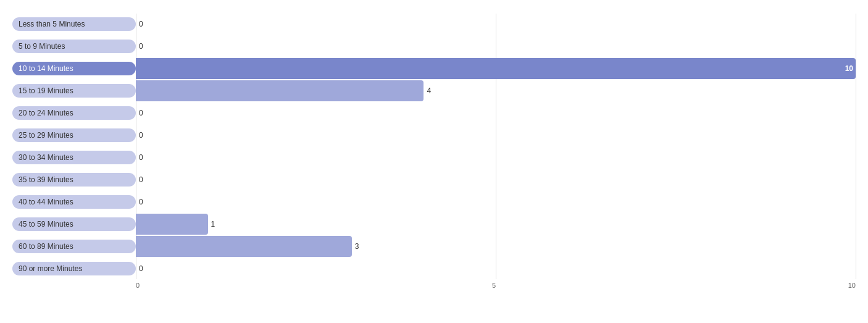 The height and width of the screenshot is (323, 868). I want to click on bar-label: 45 to 59 Minutes, so click(74, 224).